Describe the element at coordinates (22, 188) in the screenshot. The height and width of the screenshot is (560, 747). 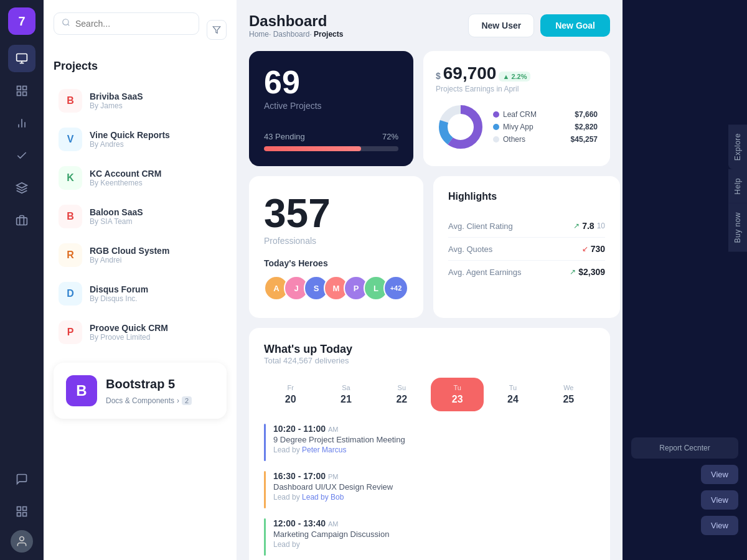
I see `sidebar-icon-layers` at that location.